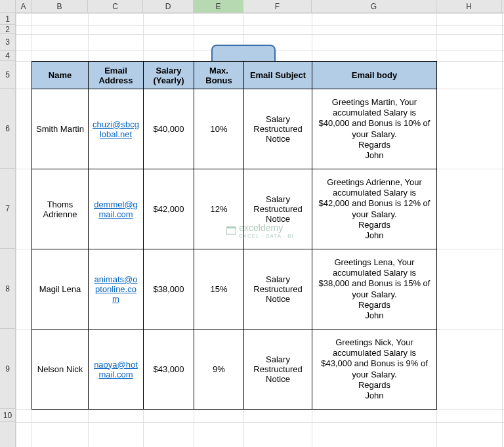  I want to click on table-header: Email body, so click(375, 75).